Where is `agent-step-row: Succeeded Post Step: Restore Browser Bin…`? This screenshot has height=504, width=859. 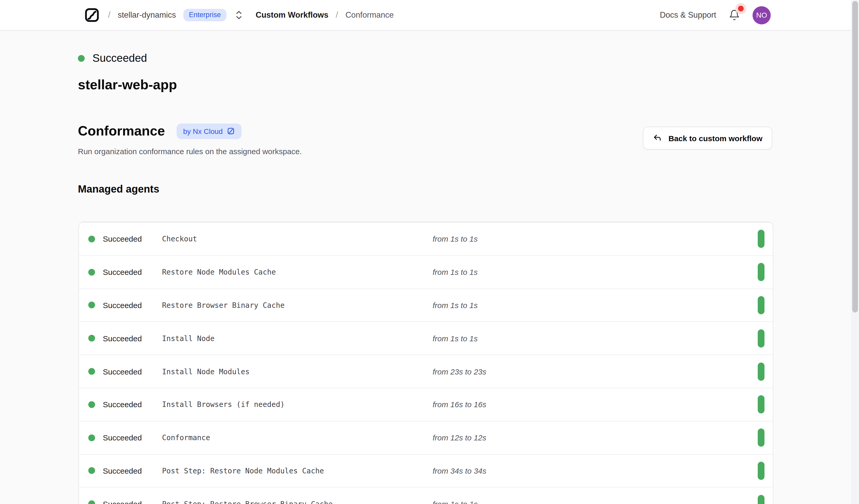 agent-step-row: Succeeded Post Step: Restore Browser Bin… is located at coordinates (426, 495).